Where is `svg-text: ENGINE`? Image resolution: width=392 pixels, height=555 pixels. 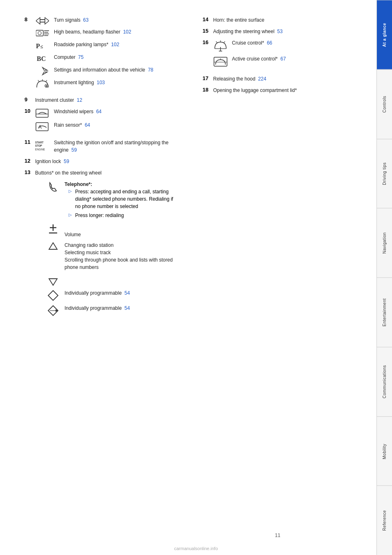 svg-text: ENGINE is located at coordinates (40, 150).